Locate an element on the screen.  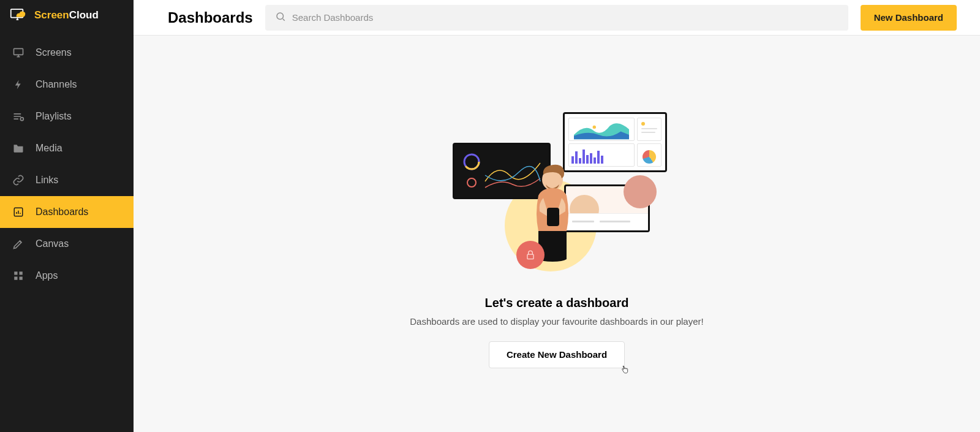
brand-logo: ScreenCloud is located at coordinates (67, 21).